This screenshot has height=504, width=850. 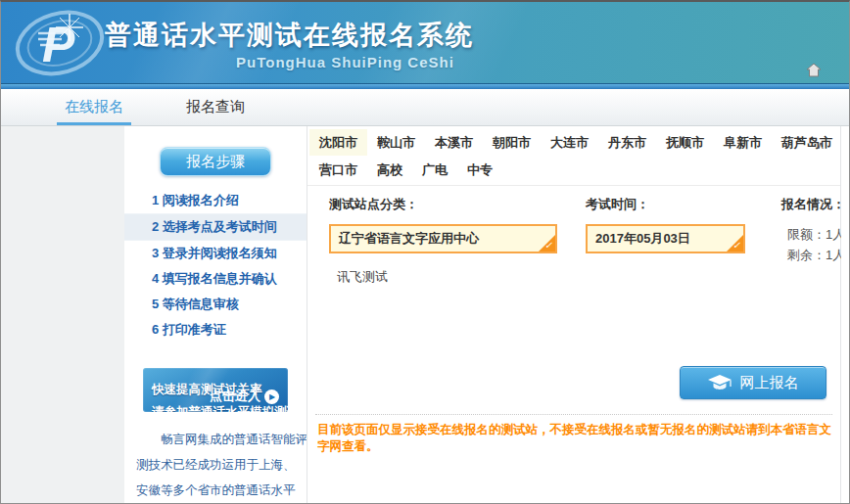 I want to click on time-selected-option: 2017年05月03日 ✓, so click(x=666, y=239).